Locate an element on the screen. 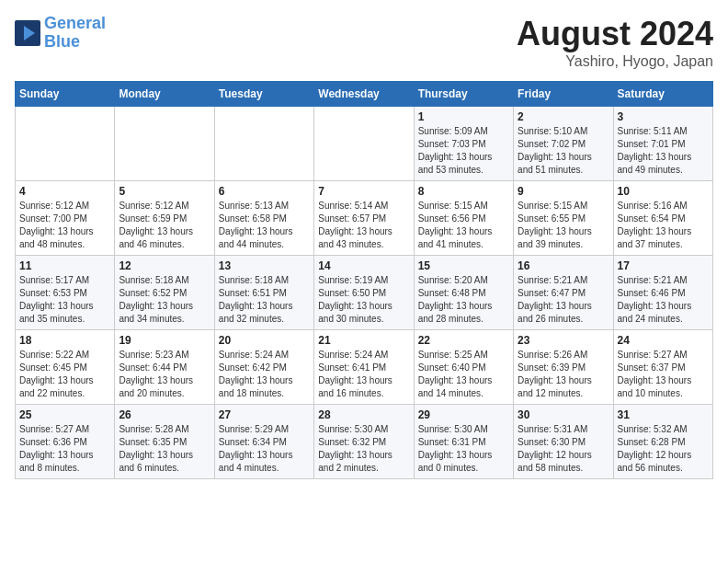 The image size is (728, 563). day-number: 19 is located at coordinates (164, 340).